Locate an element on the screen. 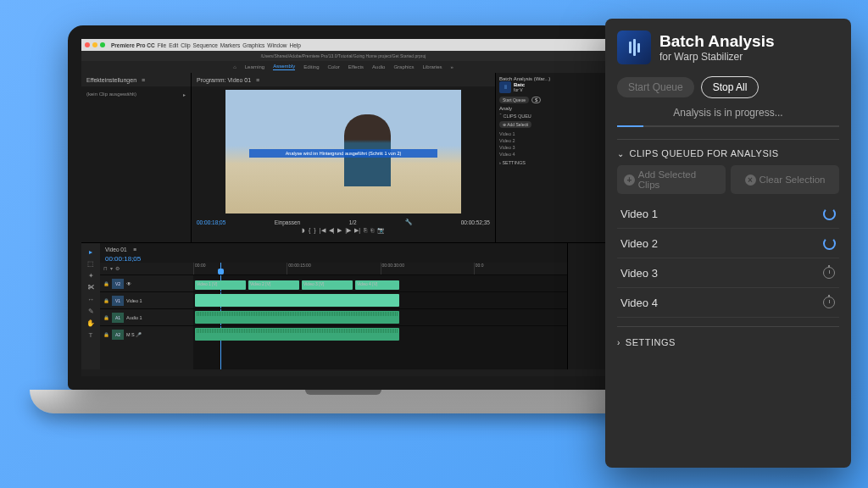 Image resolution: width=868 pixels, height=488 pixels. spinner-icon is located at coordinates (829, 243).